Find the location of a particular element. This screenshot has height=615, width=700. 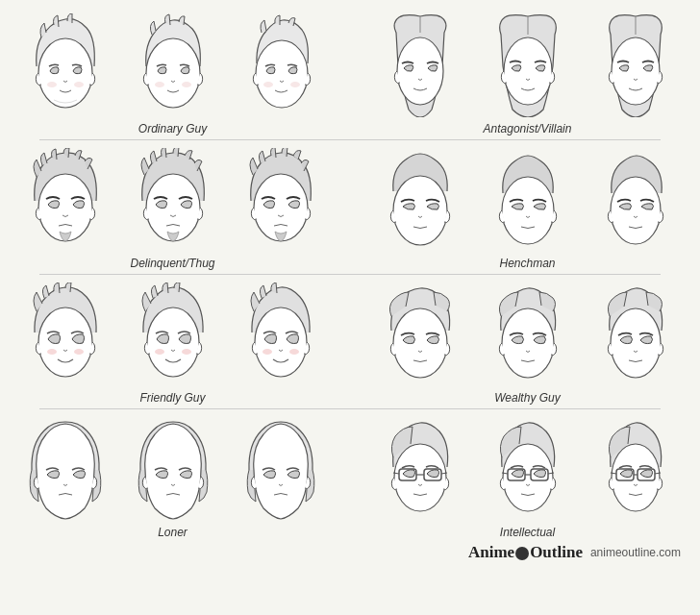

faces-intellectual is located at coordinates (528, 469).